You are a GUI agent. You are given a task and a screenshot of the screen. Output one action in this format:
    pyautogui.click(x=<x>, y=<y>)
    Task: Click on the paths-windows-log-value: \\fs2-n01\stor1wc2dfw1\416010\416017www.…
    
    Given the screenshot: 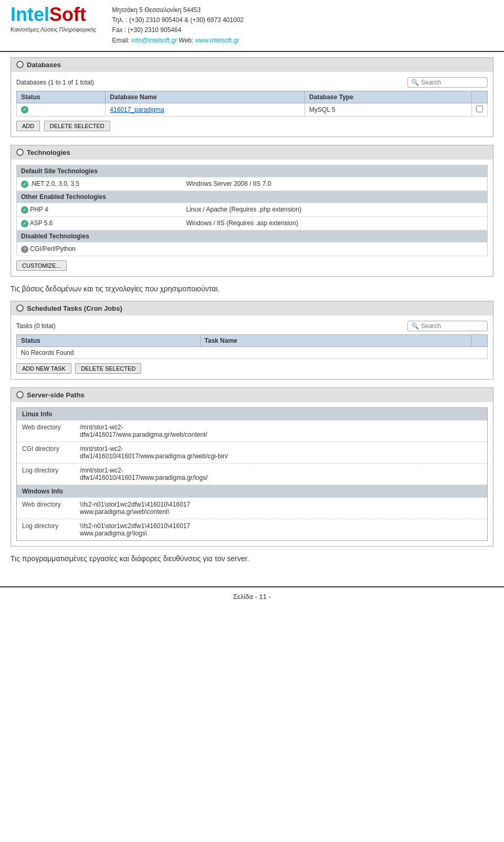 What is the action you would take?
    pyautogui.click(x=135, y=530)
    